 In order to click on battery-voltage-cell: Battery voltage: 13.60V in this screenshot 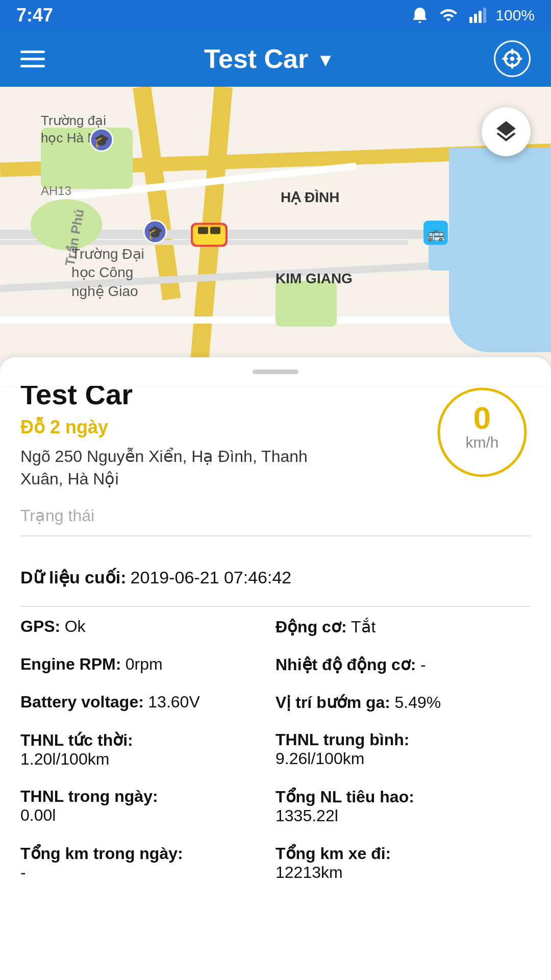, I will do `click(148, 702)`.